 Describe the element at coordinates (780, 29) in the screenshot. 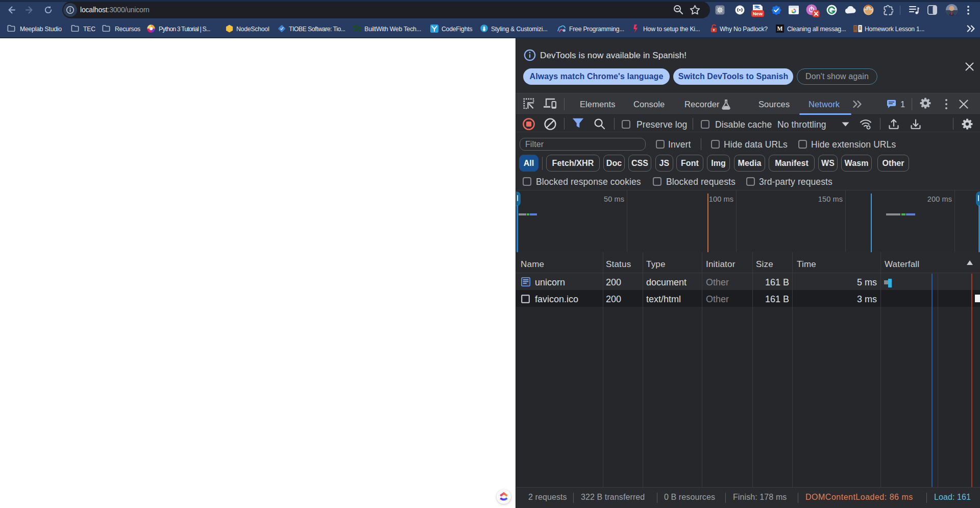

I see `svg-text: M` at that location.